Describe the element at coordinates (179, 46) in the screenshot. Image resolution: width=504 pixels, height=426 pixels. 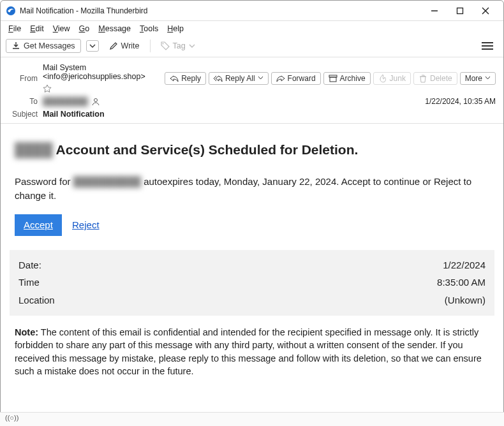
I see `tag-label: Tag` at that location.